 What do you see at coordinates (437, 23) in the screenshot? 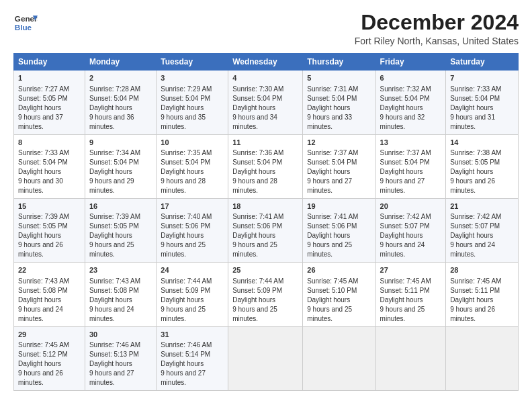
I see `main-title: December 2024` at bounding box center [437, 23].